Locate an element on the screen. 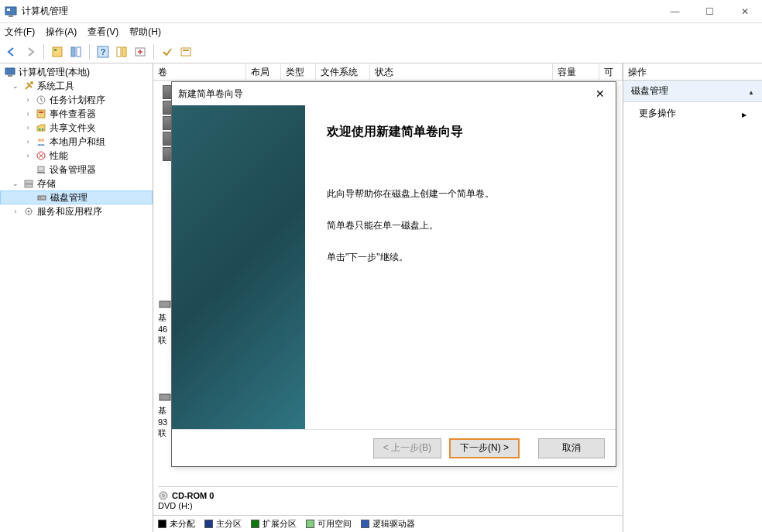 Image resolution: width=762 pixels, height=532 pixels. tree-root: 计算机管理(本地) is located at coordinates (76, 72).